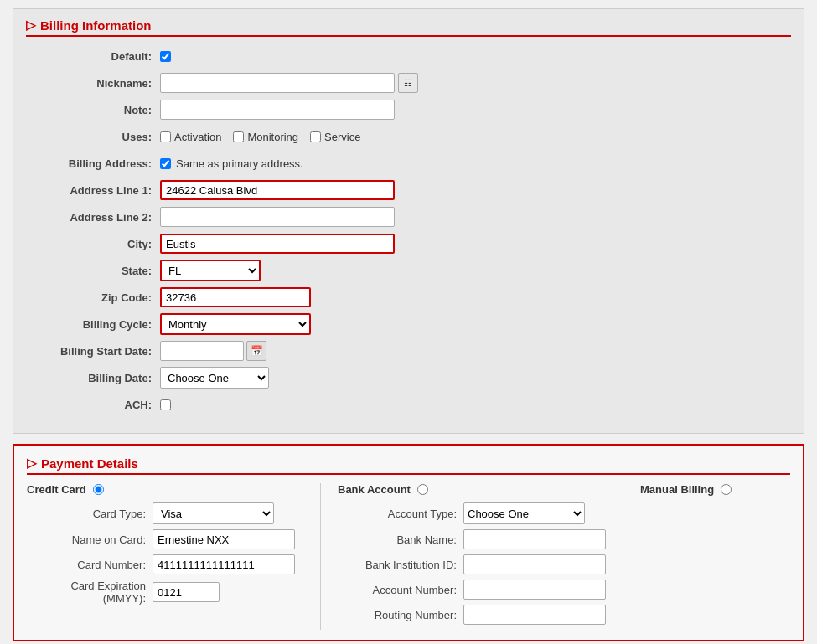 The height and width of the screenshot is (644, 817). What do you see at coordinates (93, 405) in the screenshot?
I see `ach-label: ACH:` at bounding box center [93, 405].